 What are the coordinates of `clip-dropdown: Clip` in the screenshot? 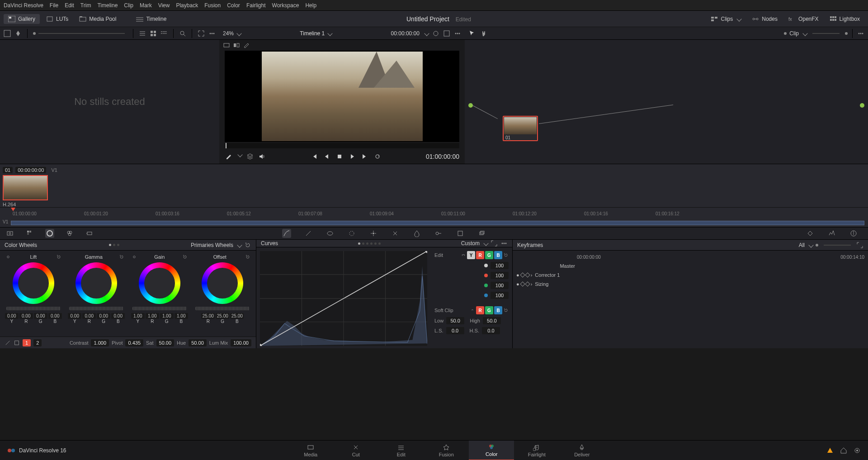 It's located at (794, 33).